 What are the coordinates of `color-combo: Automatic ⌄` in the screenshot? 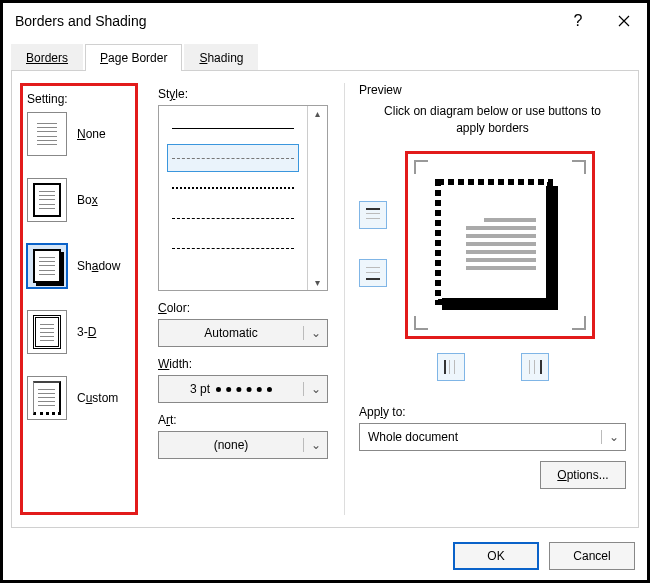 It's located at (243, 333).